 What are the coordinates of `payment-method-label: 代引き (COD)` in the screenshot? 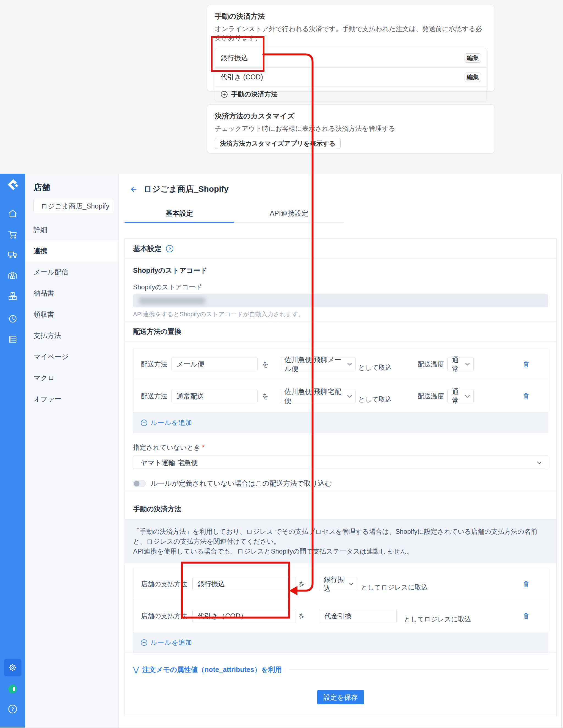 It's located at (242, 77).